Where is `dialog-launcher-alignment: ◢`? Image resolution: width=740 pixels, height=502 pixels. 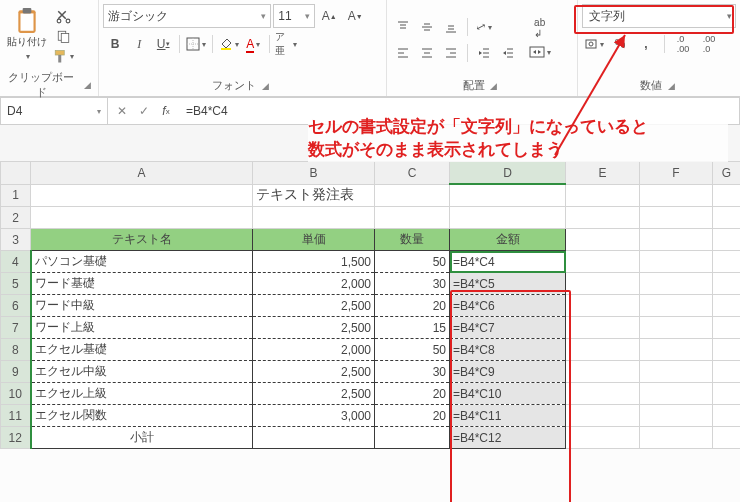
dialog-launcher-alignment: ◢ is located at coordinates (494, 86).